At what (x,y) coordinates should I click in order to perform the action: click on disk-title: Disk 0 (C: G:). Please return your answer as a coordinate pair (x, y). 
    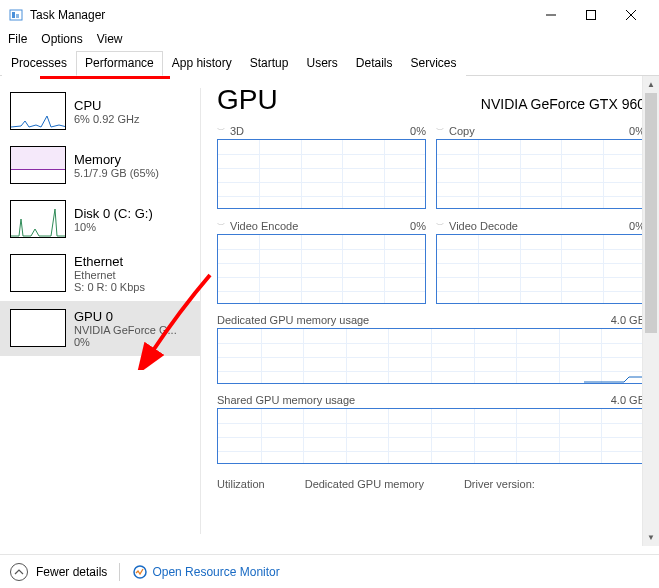
    Looking at the image, I should click on (114, 214).